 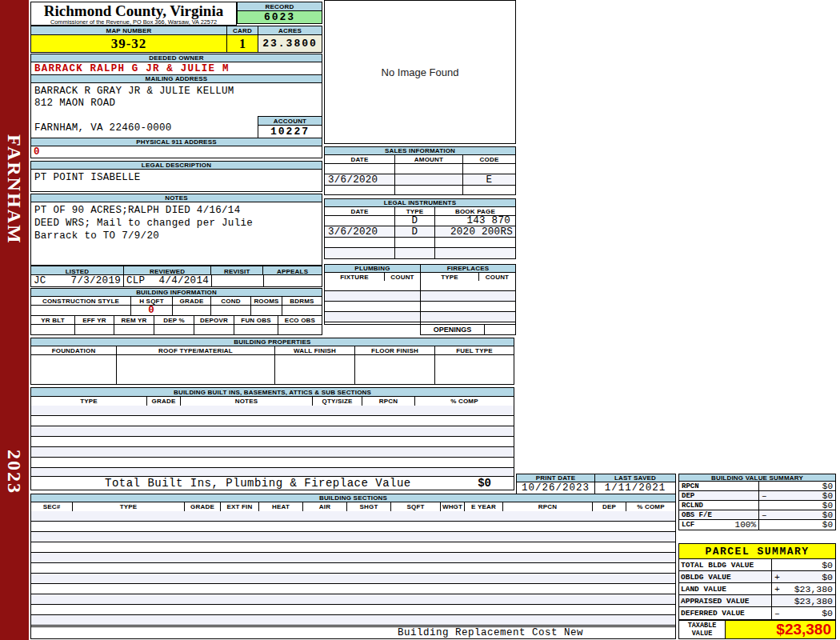 I want to click on bvs-label: LCF, so click(x=688, y=525).